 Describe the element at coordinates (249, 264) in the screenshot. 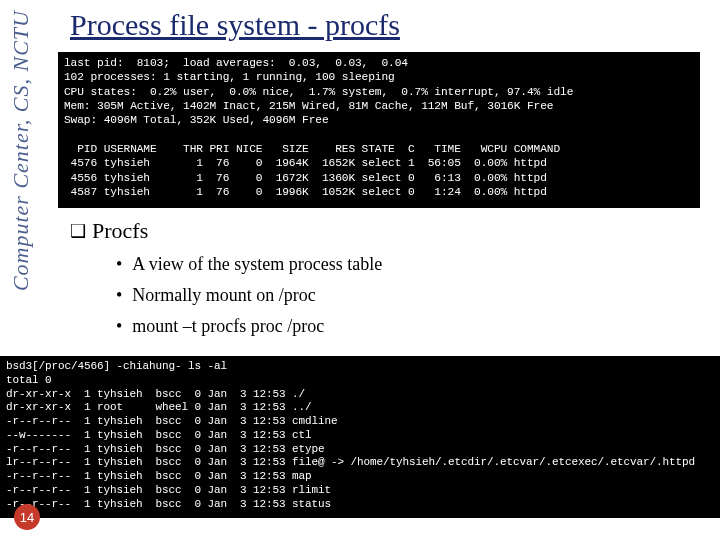

I see `bullet-item: A view of the system process table` at that location.